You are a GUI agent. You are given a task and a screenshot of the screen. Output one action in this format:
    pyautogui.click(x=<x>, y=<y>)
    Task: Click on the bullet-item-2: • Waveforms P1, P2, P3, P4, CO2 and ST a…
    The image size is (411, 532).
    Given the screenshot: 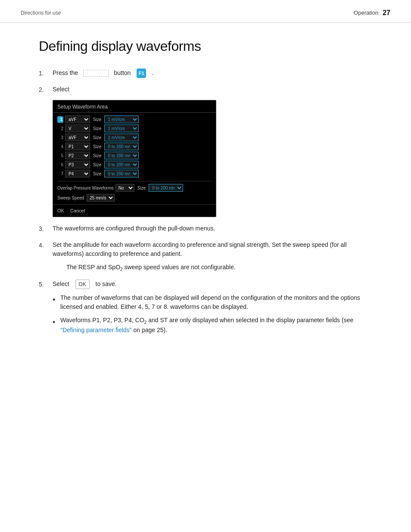 What is the action you would take?
    pyautogui.click(x=212, y=325)
    